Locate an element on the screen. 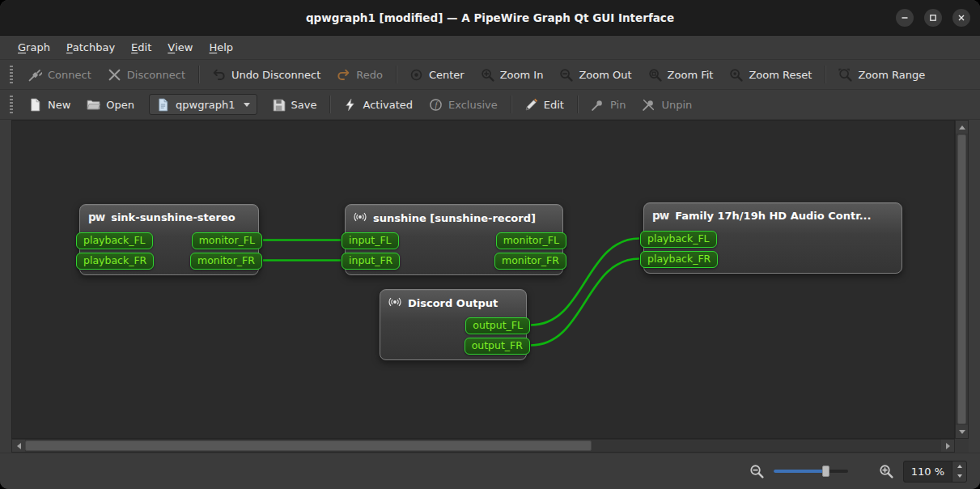  node-family: pwFamily 17h/19h HD Audio Contr...playba… is located at coordinates (773, 238).